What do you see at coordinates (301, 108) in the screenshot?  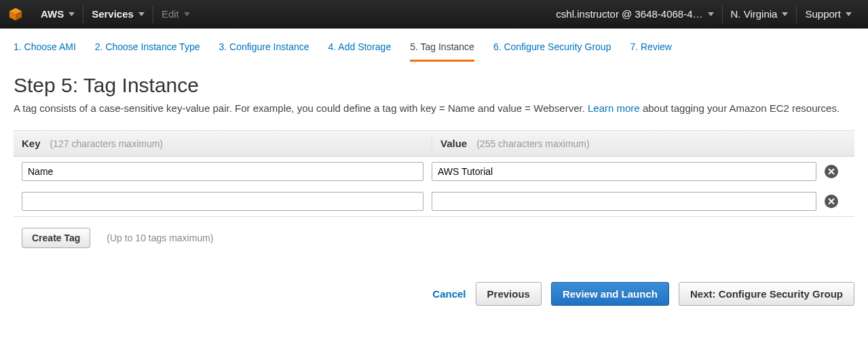 I see `desc-pre: A tag consists of a case-sensitive key-v…` at bounding box center [301, 108].